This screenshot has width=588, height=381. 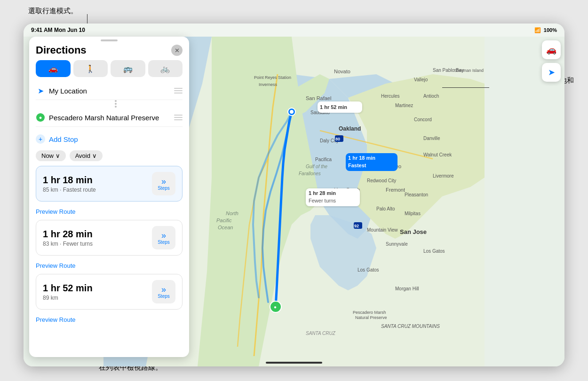 What do you see at coordinates (350, 129) in the screenshot?
I see `svg-text: Oakland` at bounding box center [350, 129].